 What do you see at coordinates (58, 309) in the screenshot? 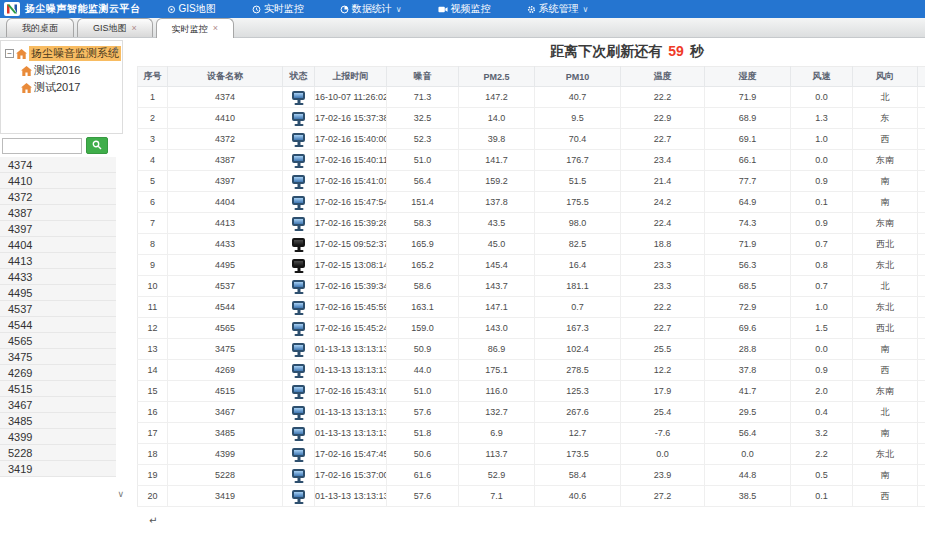
I see `device-list-item: 4537` at bounding box center [58, 309].